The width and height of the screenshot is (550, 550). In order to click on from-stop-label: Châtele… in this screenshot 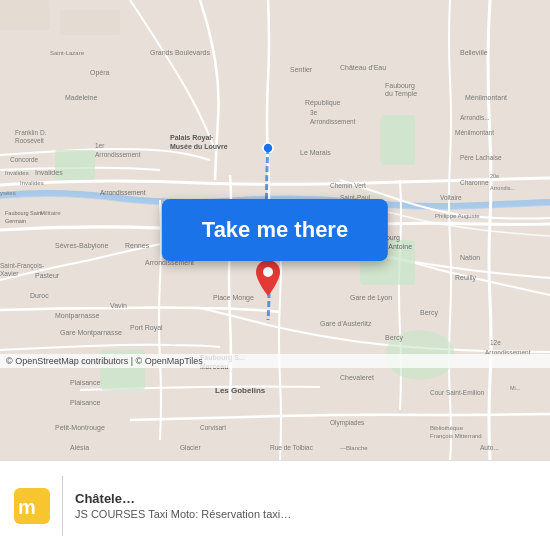, I will do `click(306, 498)`.